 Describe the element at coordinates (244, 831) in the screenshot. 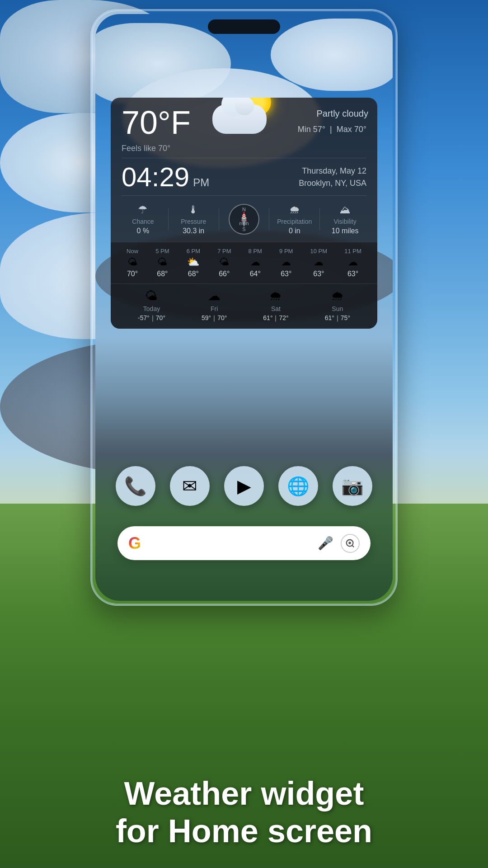

I see `caption-line2: for Home screen` at that location.